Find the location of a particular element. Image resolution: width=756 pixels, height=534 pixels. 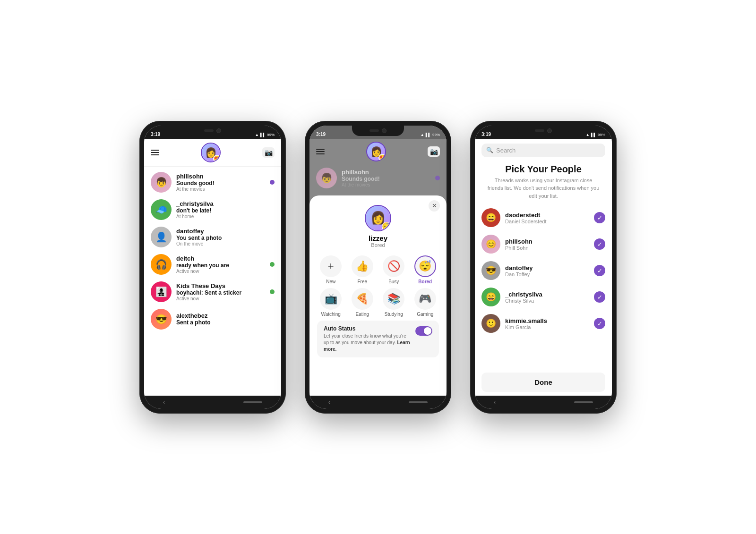

message-item: 👤 dantoffey You sent a photo On the move is located at coordinates (213, 237).